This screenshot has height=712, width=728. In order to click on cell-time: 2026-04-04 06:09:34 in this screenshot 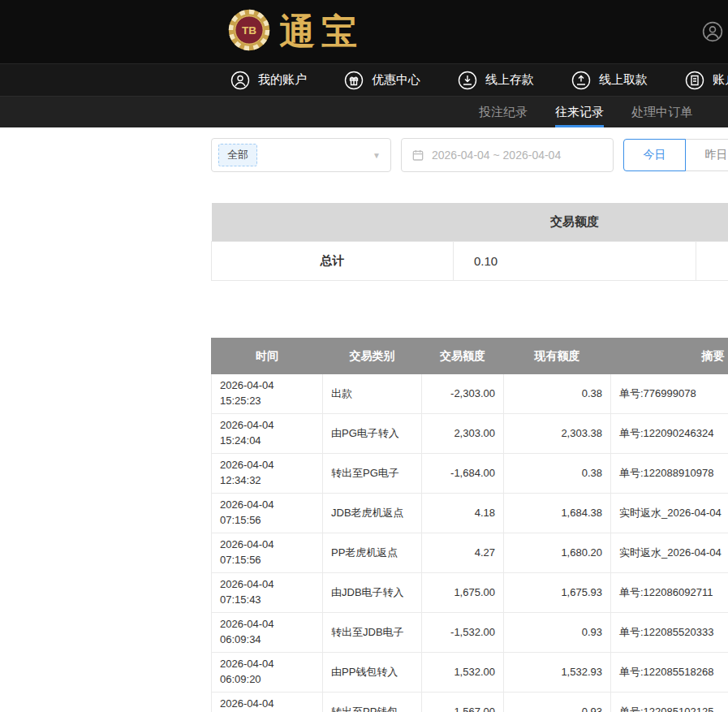, I will do `click(268, 633)`.